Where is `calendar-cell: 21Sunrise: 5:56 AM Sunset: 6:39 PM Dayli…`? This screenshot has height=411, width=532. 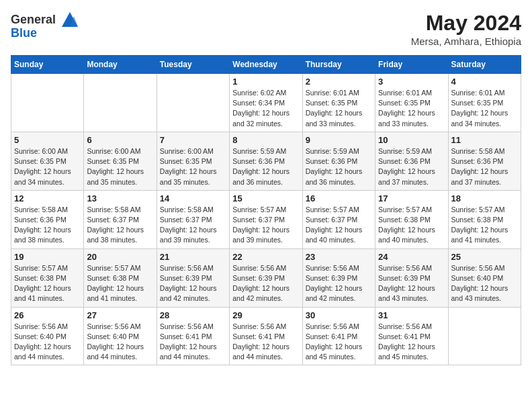 calendar-cell: 21Sunrise: 5:56 AM Sunset: 6:39 PM Dayli… is located at coordinates (193, 278).